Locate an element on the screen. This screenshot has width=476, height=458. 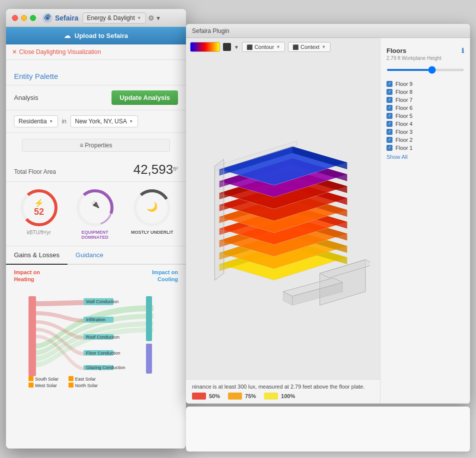
energy-gauge: ⚡ 52 is located at coordinates (39, 208).